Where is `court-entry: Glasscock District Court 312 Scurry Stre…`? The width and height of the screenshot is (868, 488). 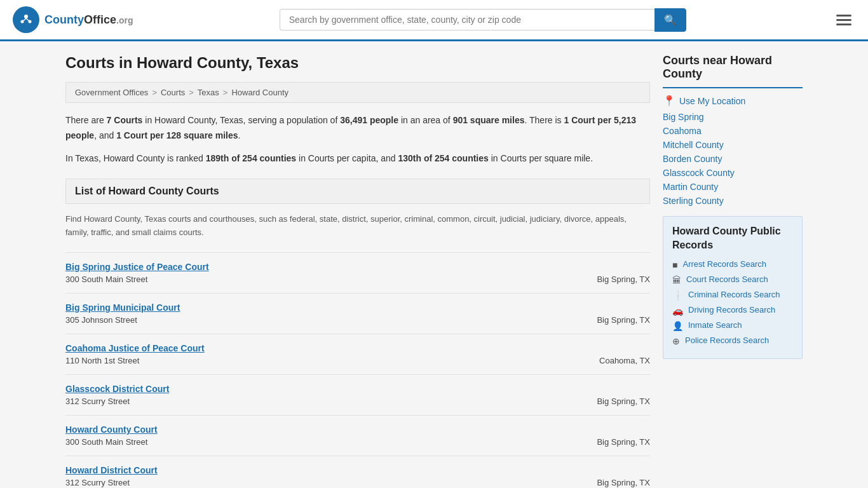
court-entry: Glasscock District Court 312 Scurry Stre… is located at coordinates (358, 395).